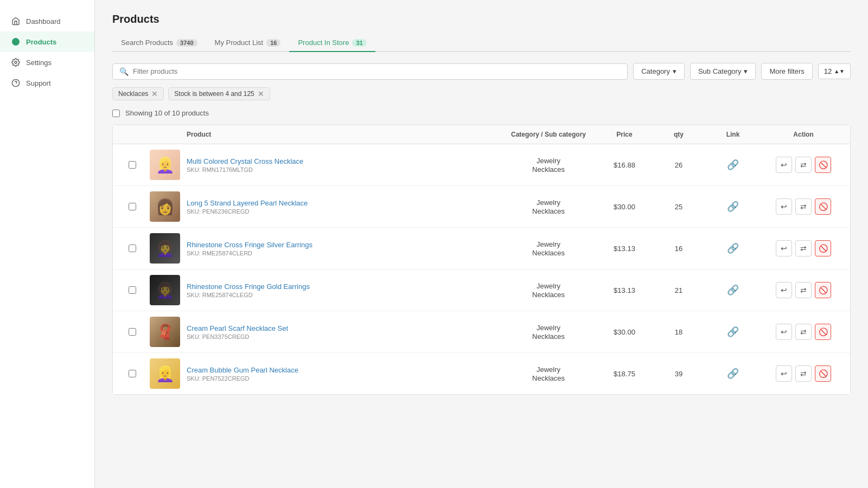 The height and width of the screenshot is (488, 868). I want to click on product-price: $16.88, so click(624, 165).